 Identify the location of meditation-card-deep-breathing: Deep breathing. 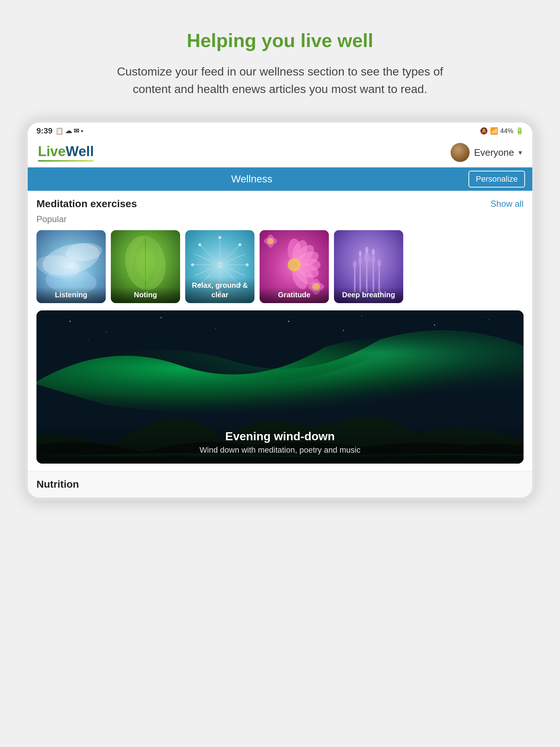
(369, 267).